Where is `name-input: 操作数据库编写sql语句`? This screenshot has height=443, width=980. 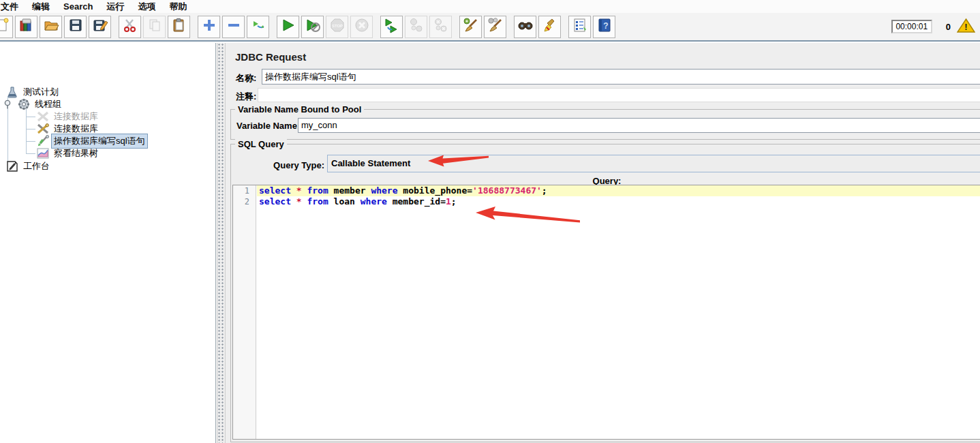 name-input: 操作数据库编写sql语句 is located at coordinates (621, 76).